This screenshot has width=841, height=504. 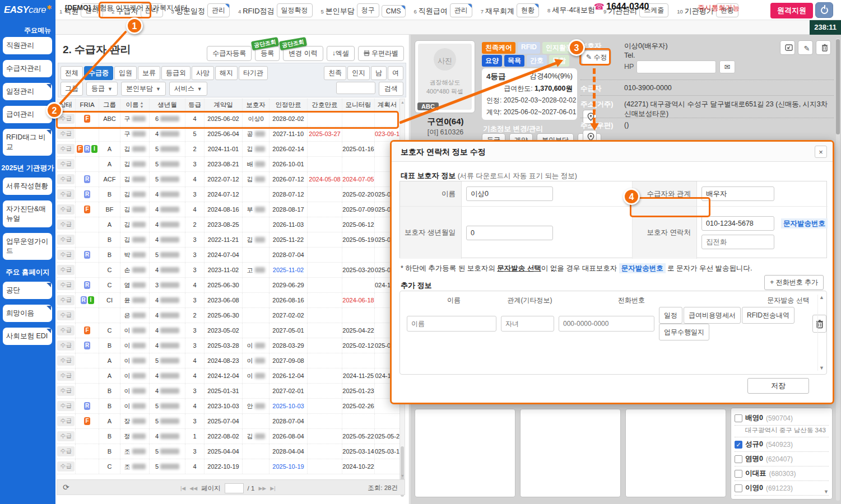 What do you see at coordinates (126, 73) in the screenshot?
I see `status-tab-입원: 입원` at bounding box center [126, 73].